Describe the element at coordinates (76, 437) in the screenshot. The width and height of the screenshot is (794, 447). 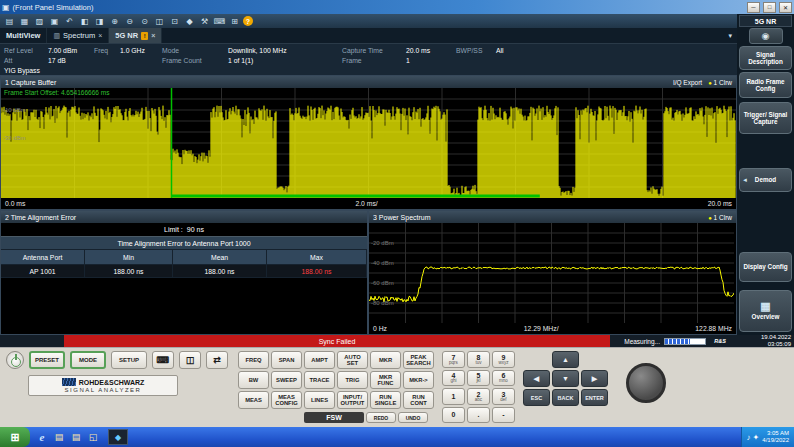
I see `folder2-icon: ▤` at that location.